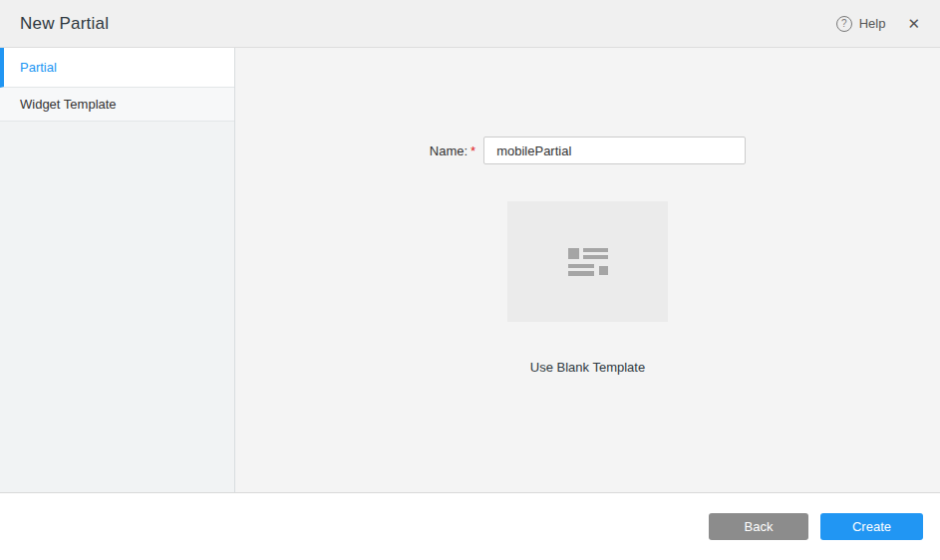 This screenshot has height=560, width=940. What do you see at coordinates (118, 105) in the screenshot?
I see `sidebar-item-widget-template: Widget Template` at bounding box center [118, 105].